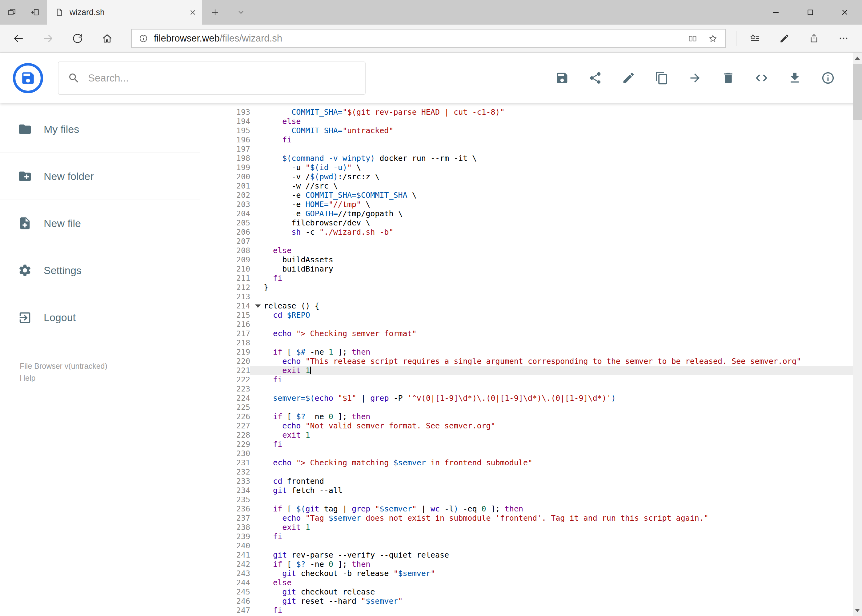  I want to click on sidebar-item-logout: Logout, so click(100, 317).